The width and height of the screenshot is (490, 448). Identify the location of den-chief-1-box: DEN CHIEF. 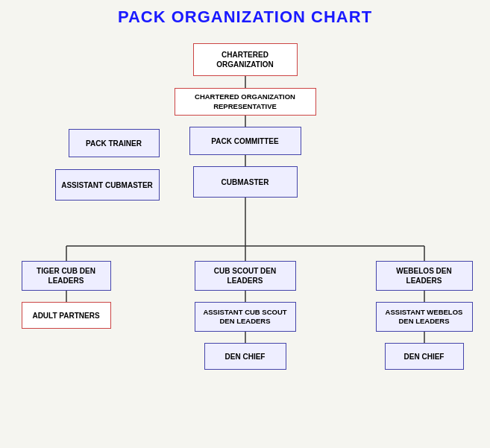
(245, 356).